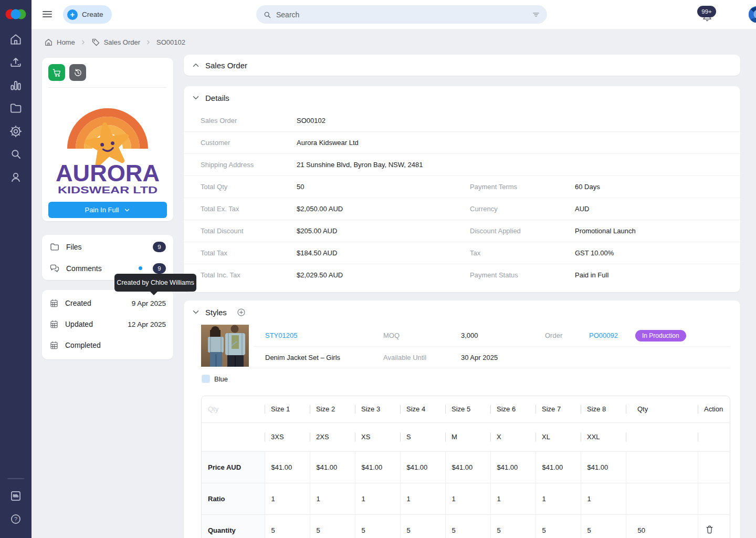 This screenshot has width=756, height=538. Describe the element at coordinates (657, 275) in the screenshot. I see `field-value: Paid in Full` at that location.